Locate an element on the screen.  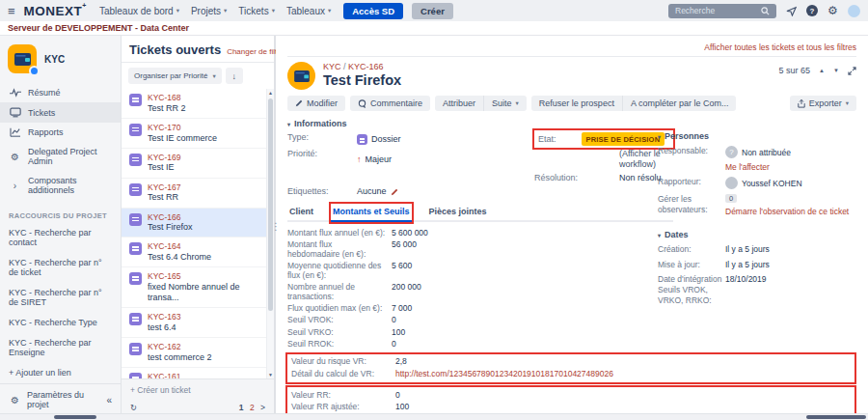
ticket-list-item: KYC-164 Test 6.4 Chrome is located at coordinates (194, 253).